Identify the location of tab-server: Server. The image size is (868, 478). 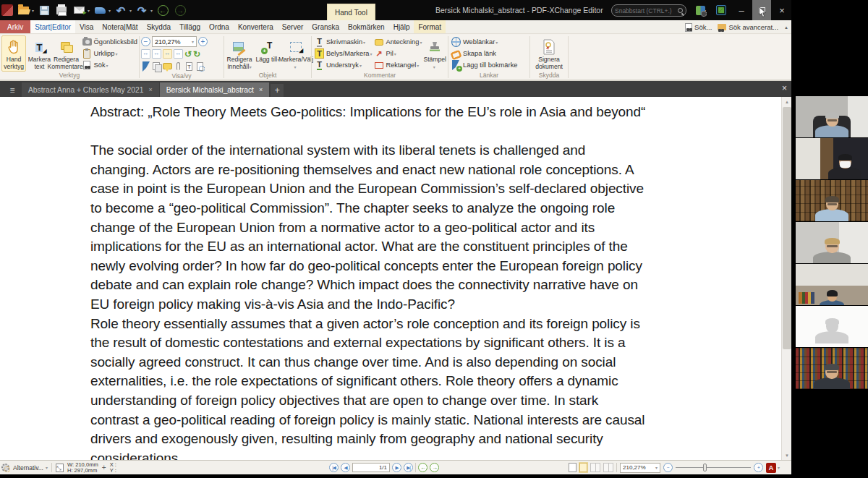
(292, 27).